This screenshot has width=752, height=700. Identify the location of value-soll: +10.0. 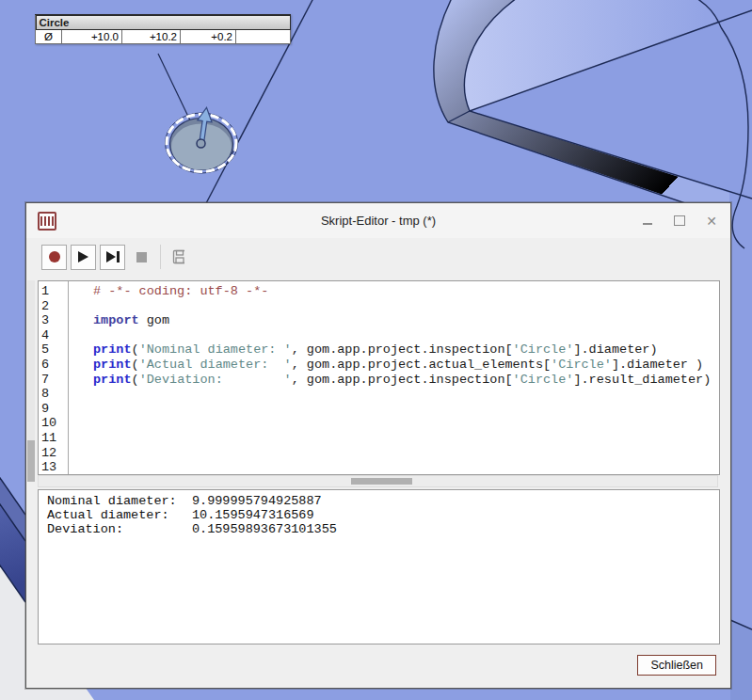
(92, 38).